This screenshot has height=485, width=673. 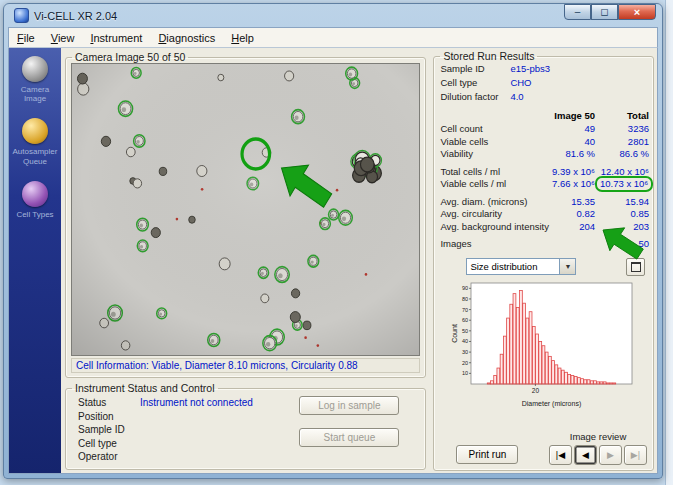 What do you see at coordinates (35, 69) in the screenshot?
I see `camera-image-icon` at bounding box center [35, 69].